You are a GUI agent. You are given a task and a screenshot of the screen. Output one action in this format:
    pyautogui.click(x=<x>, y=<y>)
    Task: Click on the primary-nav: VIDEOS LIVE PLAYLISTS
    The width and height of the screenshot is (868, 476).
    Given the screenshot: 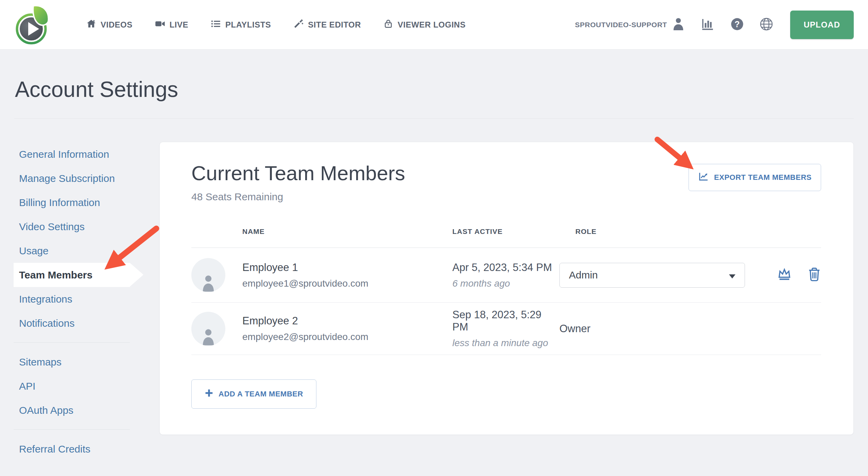 What is the action you would take?
    pyautogui.click(x=265, y=25)
    